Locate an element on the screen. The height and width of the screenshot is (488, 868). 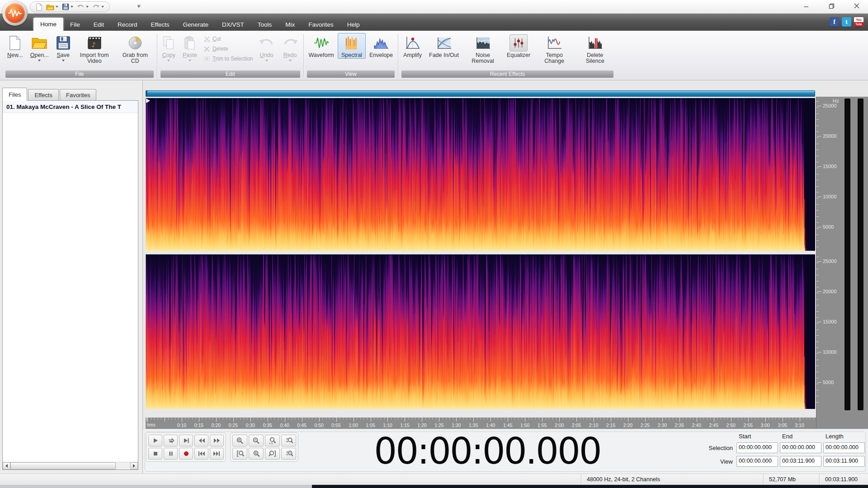
pause-button is located at coordinates (171, 454).